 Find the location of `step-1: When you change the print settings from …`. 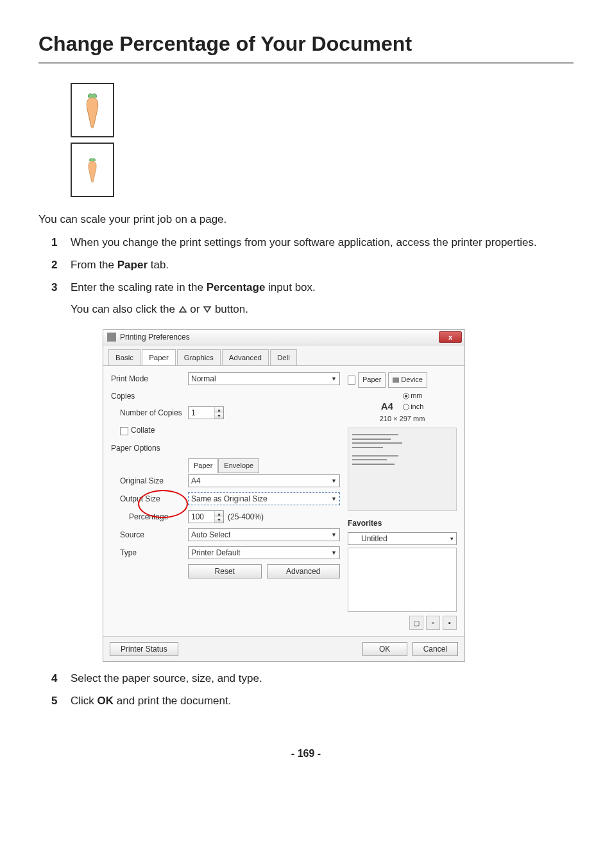

step-1: When you change the print settings from … is located at coordinates (312, 243).